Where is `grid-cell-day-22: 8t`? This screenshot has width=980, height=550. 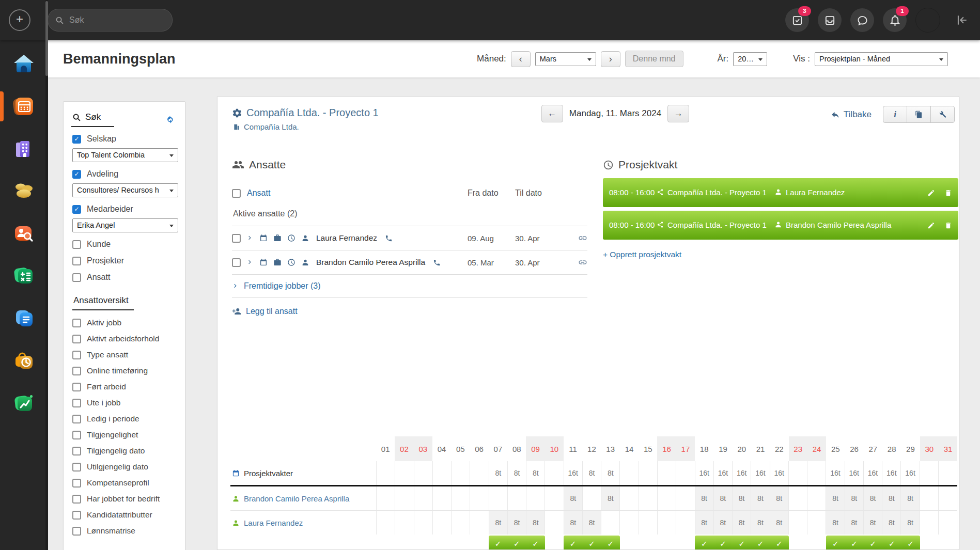 grid-cell-day-22: 8t is located at coordinates (779, 523).